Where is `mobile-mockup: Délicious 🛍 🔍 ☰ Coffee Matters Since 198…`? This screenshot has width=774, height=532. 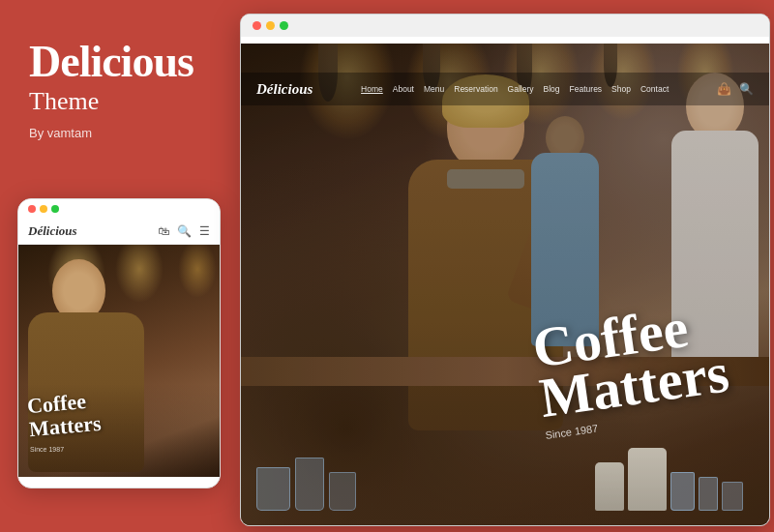
mobile-mockup: Délicious 🛍 🔍 ☰ Coffee Matters Since 198… is located at coordinates (119, 343).